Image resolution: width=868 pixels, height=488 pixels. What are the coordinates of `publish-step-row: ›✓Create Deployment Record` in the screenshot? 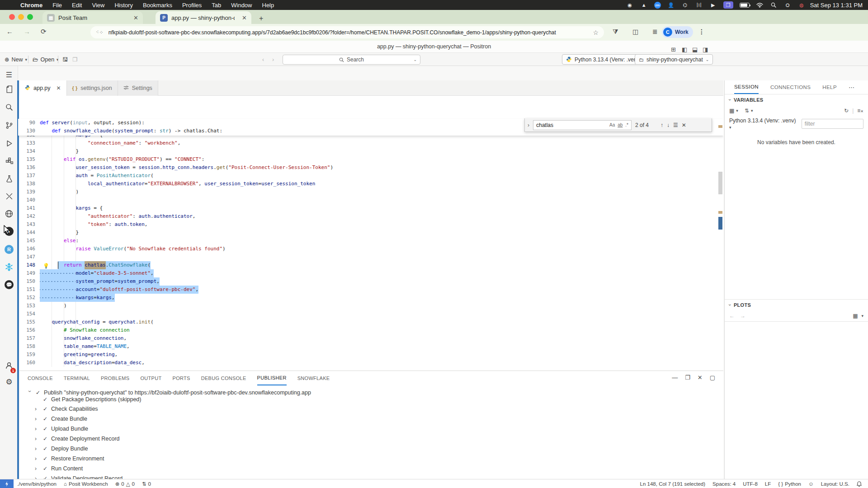 It's located at (74, 439).